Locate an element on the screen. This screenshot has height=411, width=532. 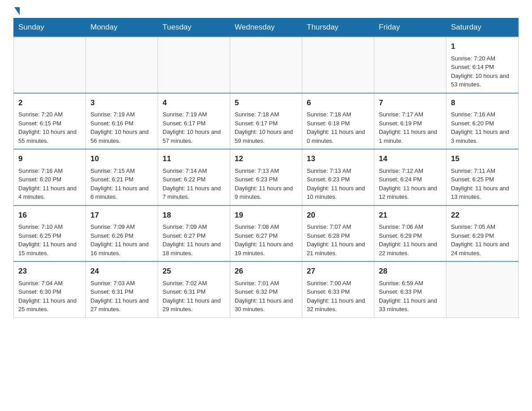
sunrise-text: Sunrise: 7:17 AM is located at coordinates (401, 115).